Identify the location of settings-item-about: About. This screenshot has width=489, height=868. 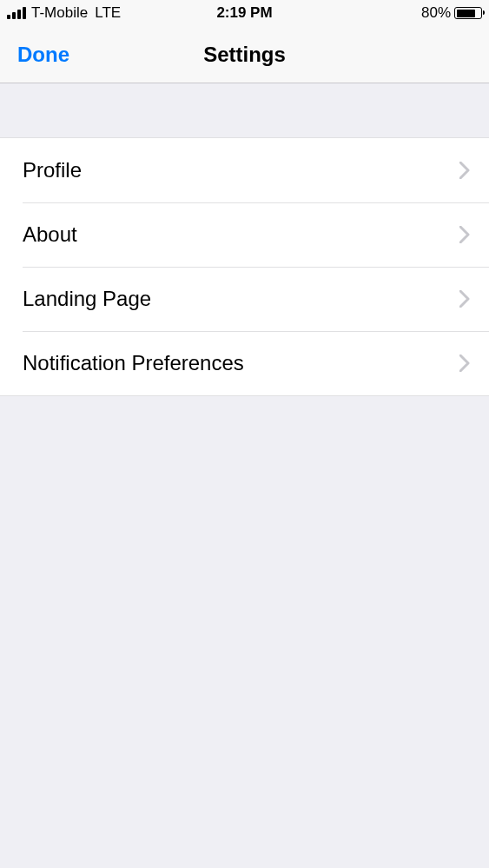
(245, 235).